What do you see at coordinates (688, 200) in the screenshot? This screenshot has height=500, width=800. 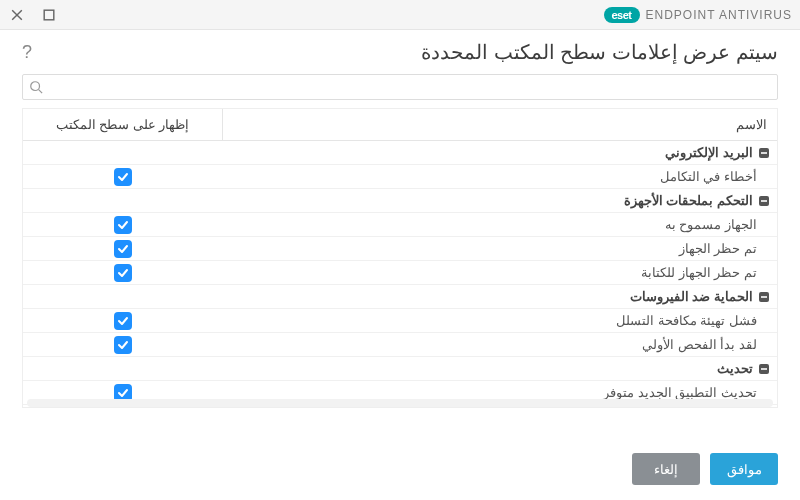 I see `group-label: التحكم بملحقات الأجهزة` at bounding box center [688, 200].